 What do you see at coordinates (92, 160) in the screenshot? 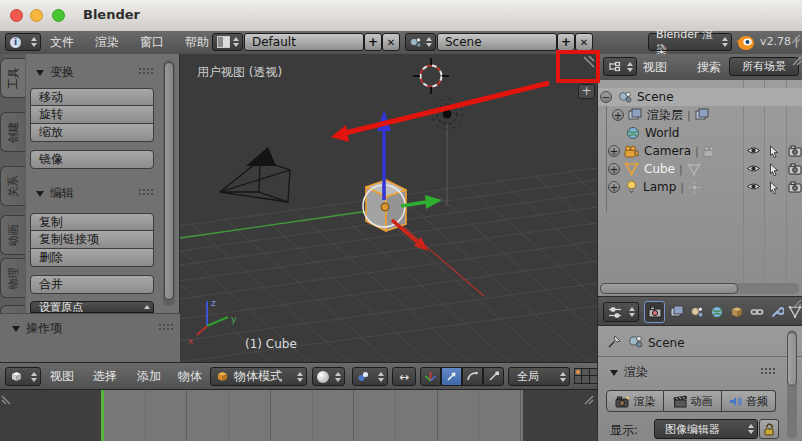
I see `mirror-button: 镜像` at bounding box center [92, 160].